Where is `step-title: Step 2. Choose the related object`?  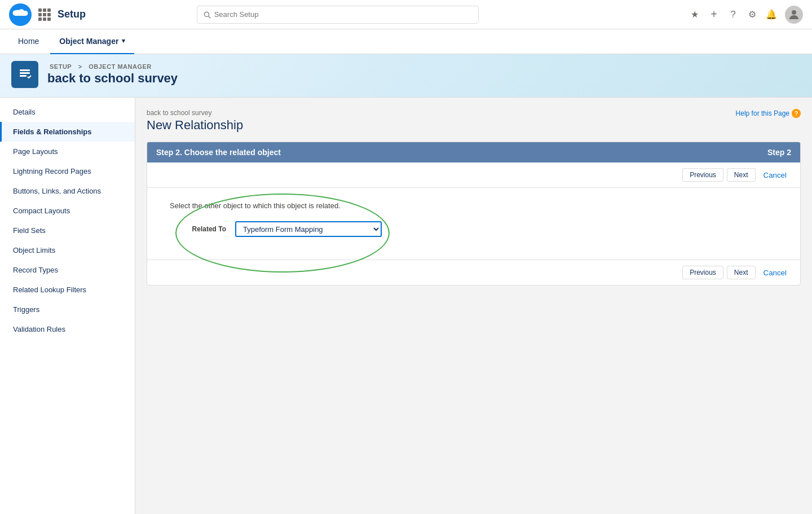 step-title: Step 2. Choose the related object is located at coordinates (219, 152).